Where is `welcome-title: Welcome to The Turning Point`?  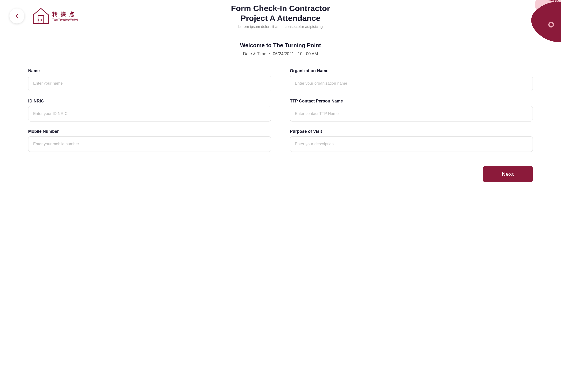 welcome-title: Welcome to The Turning Point is located at coordinates (280, 45).